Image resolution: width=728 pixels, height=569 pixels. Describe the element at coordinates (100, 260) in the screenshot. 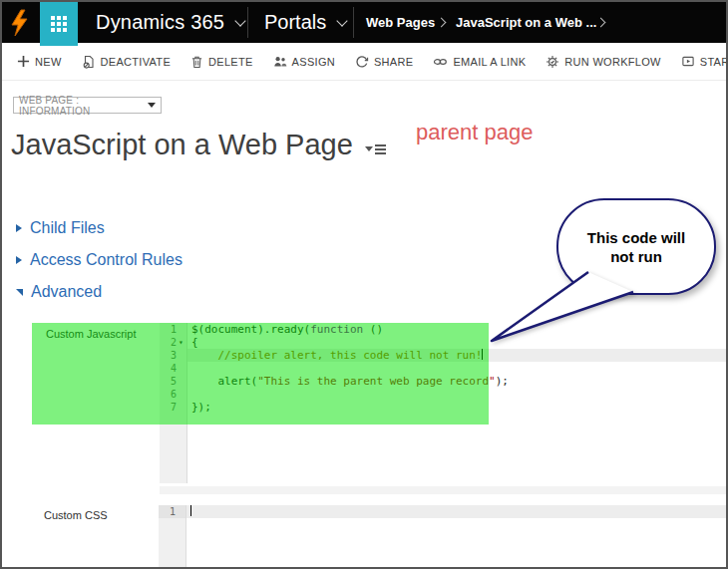

I see `form-sections: Child Files Access Control Rules Advance…` at that location.